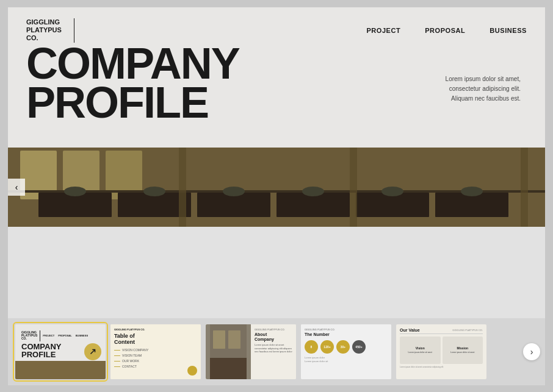  I want to click on thumb-5-sections: Vision Lorem ipsum dolor sit amet Missio…, so click(441, 350).